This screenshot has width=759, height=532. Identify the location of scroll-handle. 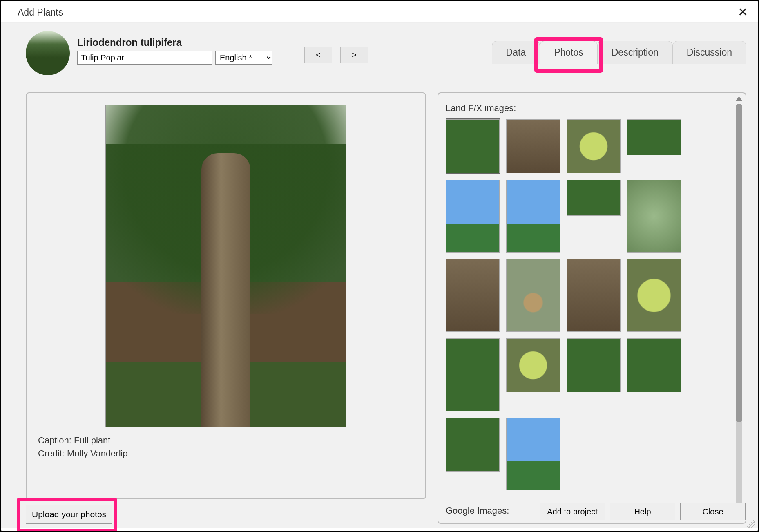
(739, 263).